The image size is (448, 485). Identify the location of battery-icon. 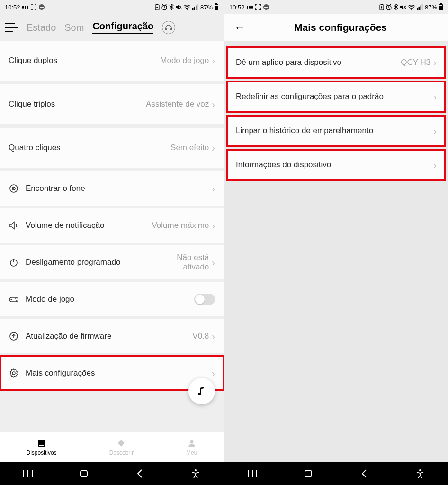
(216, 7).